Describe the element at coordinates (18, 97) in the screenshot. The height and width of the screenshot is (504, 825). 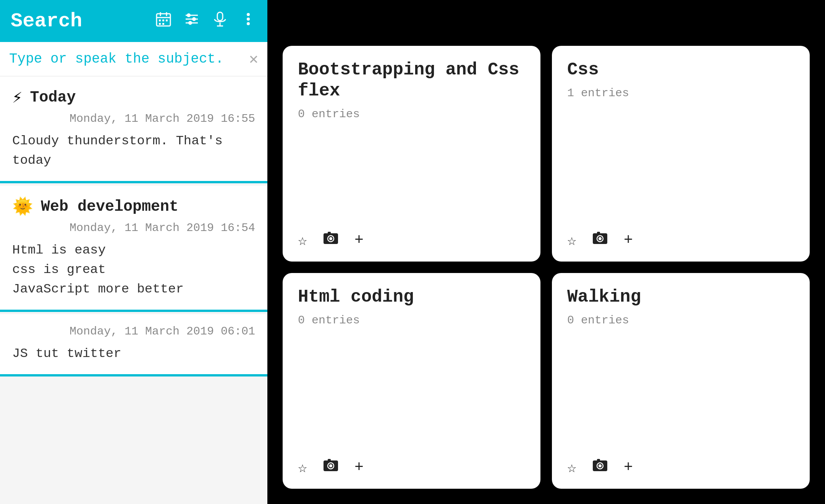
I see `entry-emoji: ⚡` at that location.